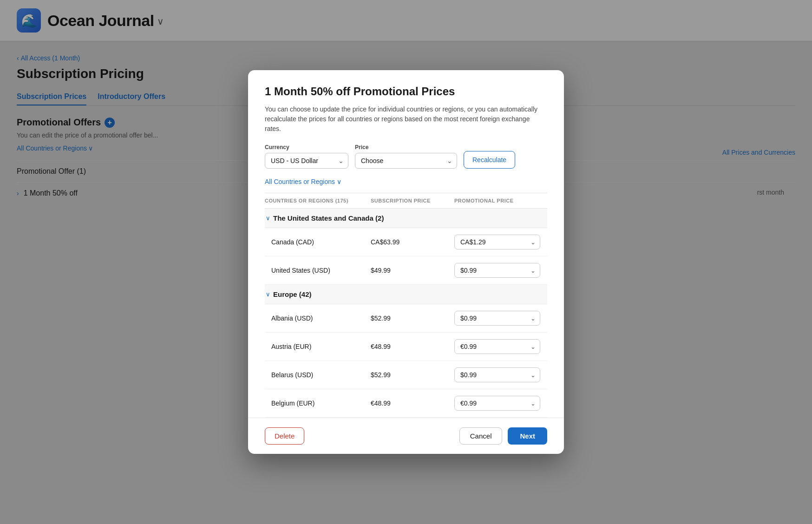 The width and height of the screenshot is (812, 524). I want to click on price-field-group: Price Choose, so click(406, 156).